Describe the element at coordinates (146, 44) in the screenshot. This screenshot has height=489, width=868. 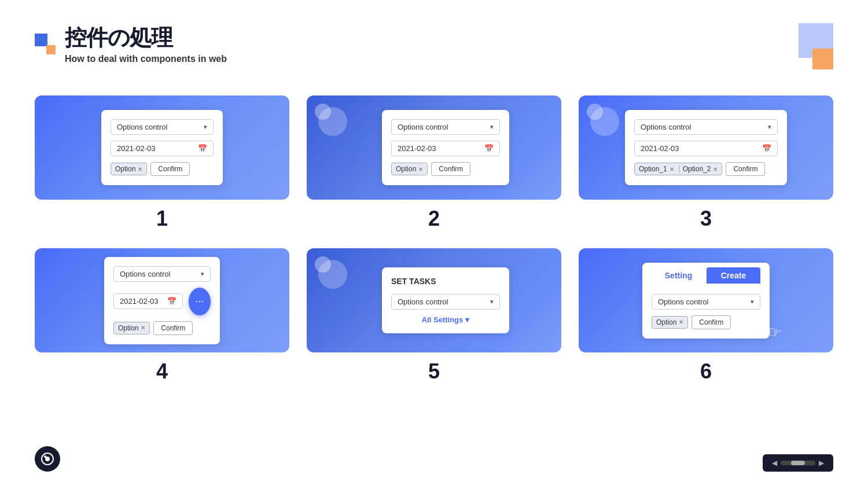
I see `header-text: 控件の処理 How to deal with components in web` at that location.